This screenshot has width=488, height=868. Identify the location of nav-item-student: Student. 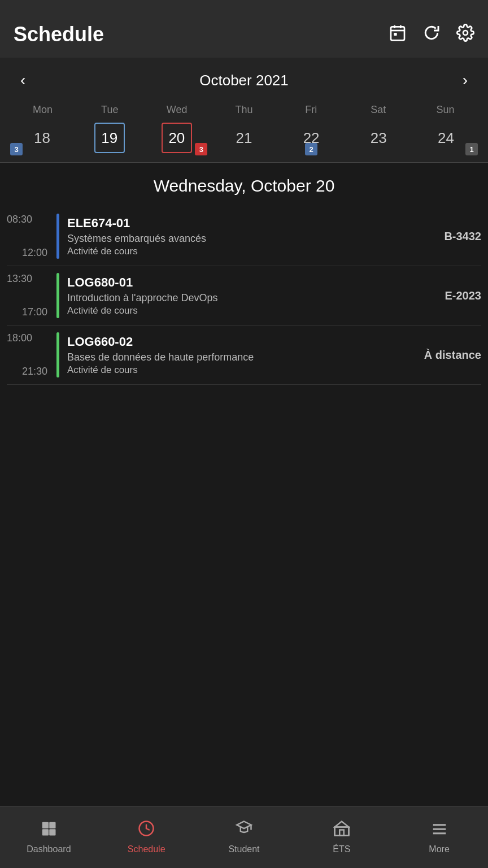
(244, 837).